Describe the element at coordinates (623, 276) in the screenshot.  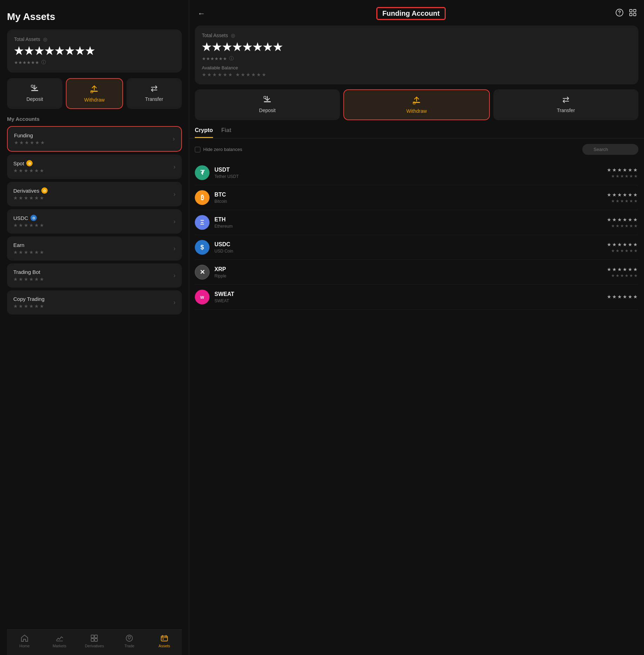
I see `xrp-sub-balance: ★★★★★★` at that location.